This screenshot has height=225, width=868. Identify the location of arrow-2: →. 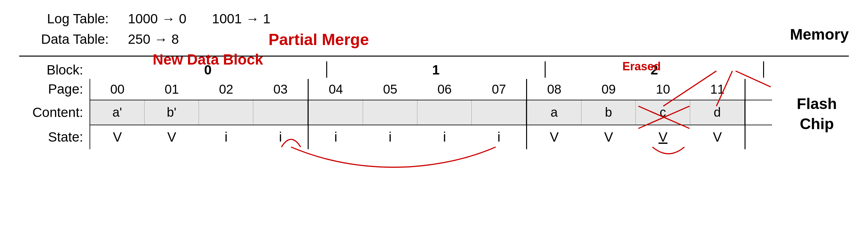
(161, 39).